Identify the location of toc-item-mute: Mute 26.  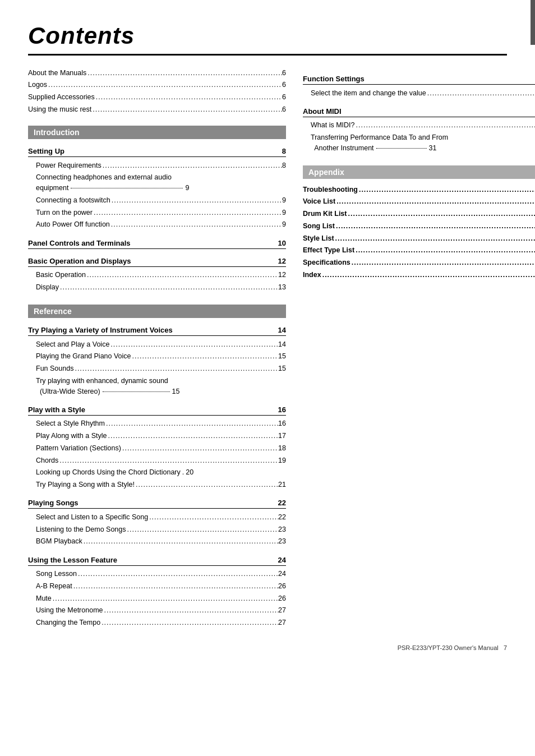
(157, 598).